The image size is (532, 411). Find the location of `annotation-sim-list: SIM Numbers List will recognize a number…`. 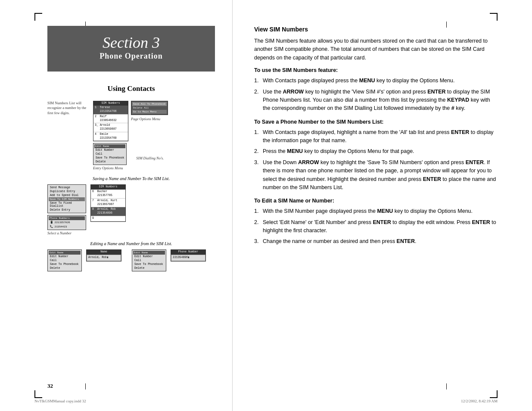

annotation-sim-list: SIM Numbers List will recognize a number… is located at coordinates (69, 108).